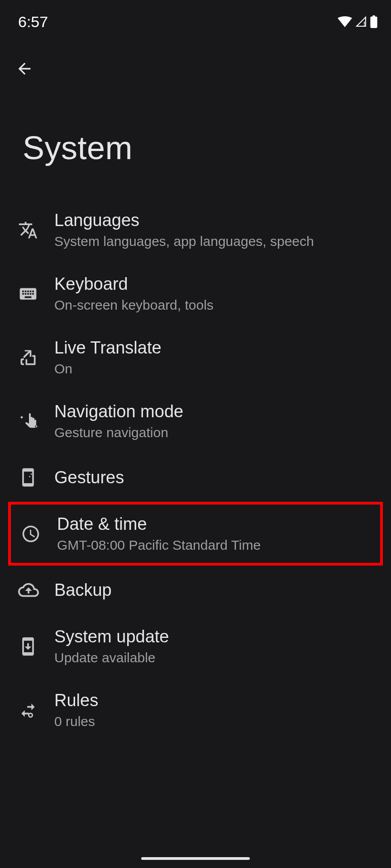 This screenshot has width=391, height=868. I want to click on gesture-hand-icon, so click(36, 421).